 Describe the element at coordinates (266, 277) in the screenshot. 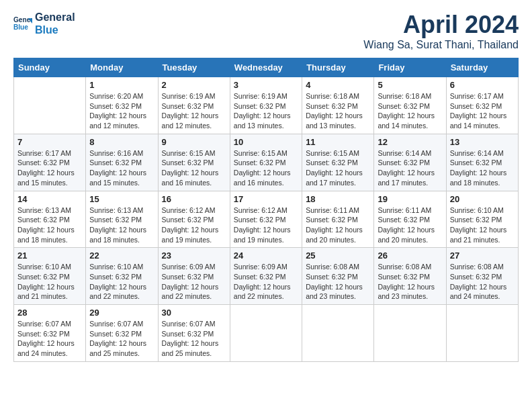

I see `week-row-4: 21Sunrise: 6:10 AMSunset: 6:32 PMDayligh…` at that location.